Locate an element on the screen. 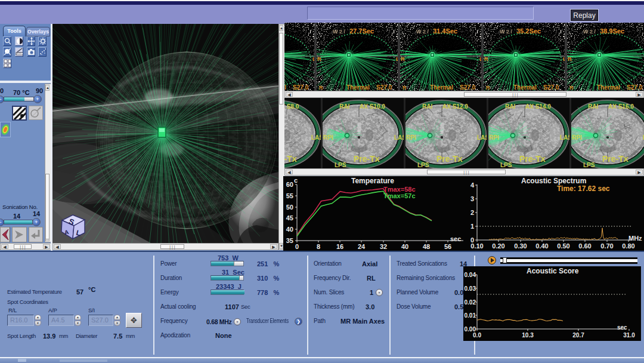 This screenshot has height=363, width=644. svg-text: Tmax=57c is located at coordinates (400, 196).